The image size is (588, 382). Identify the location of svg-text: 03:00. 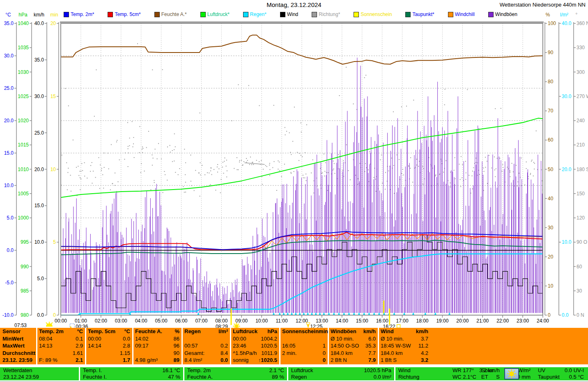
(121, 321).